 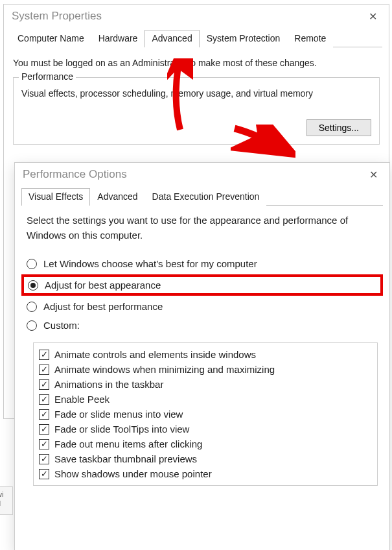 I want to click on radio-label: Adjust for best performance, so click(x=103, y=306).